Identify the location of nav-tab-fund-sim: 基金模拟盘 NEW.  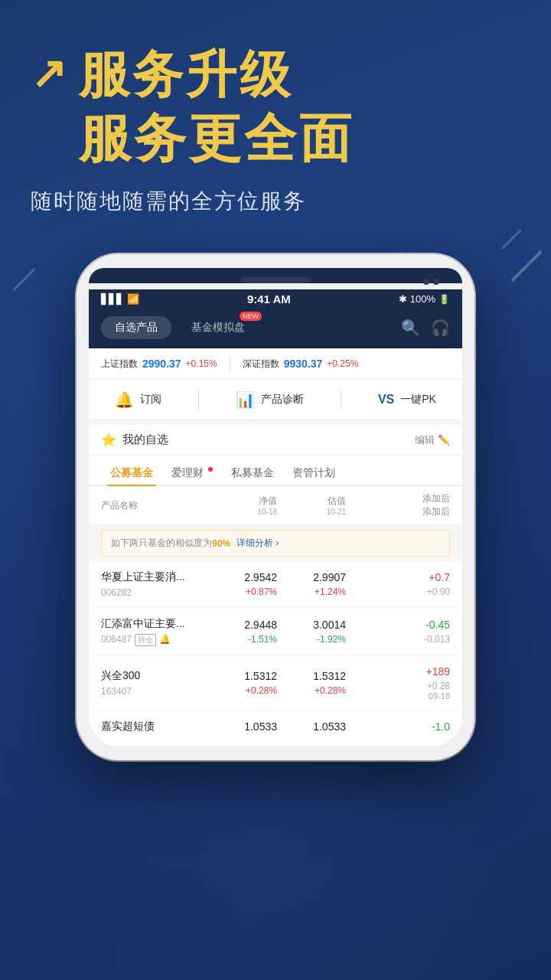
(218, 328).